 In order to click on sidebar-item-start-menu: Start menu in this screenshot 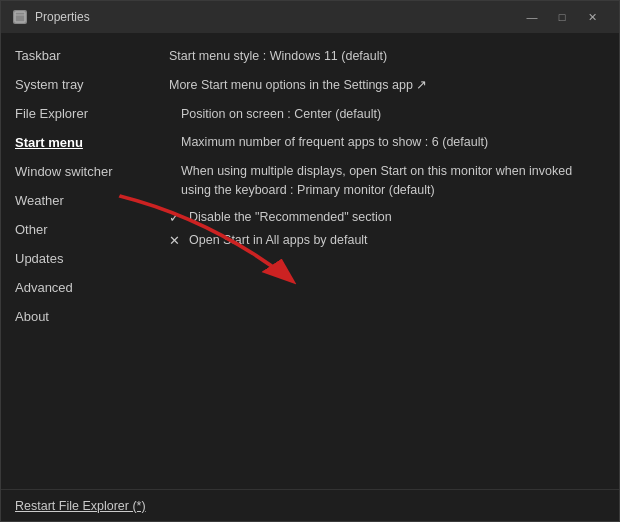, I will do `click(76, 142)`.